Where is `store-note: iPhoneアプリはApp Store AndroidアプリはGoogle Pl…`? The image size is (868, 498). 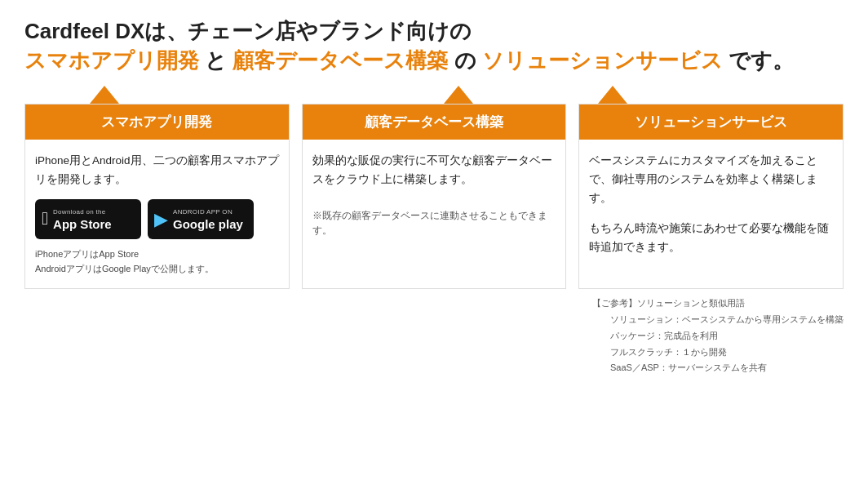 store-note: iPhoneアプリはApp Store AndroidアプリはGoogle Pl… is located at coordinates (157, 261).